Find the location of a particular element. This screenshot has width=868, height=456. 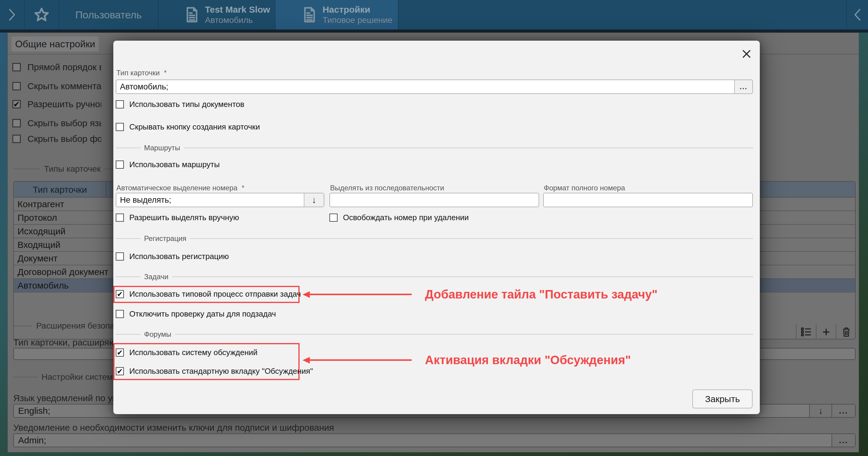

checkbox-allow-manual: Разрешить выделять вручную is located at coordinates (177, 218).